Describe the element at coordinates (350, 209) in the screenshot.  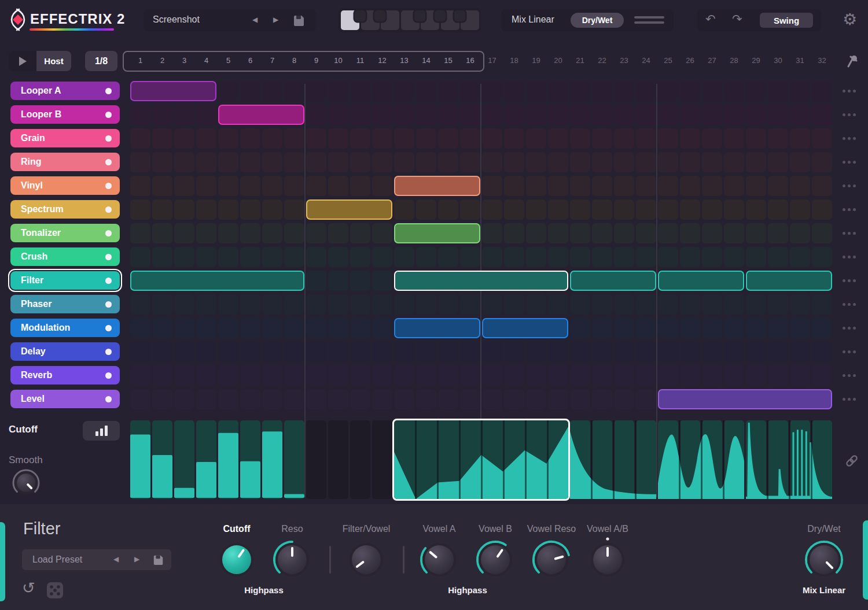
I see `pattern-block-spectrum` at that location.